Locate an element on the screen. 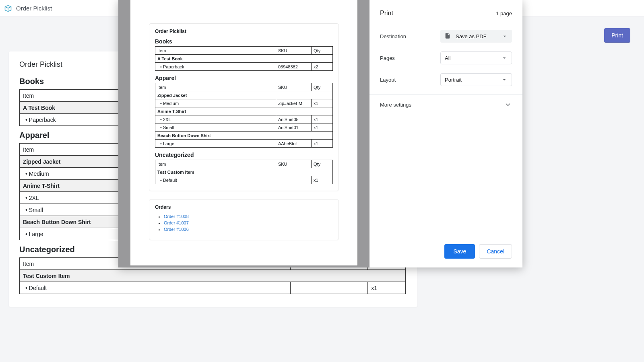  more-settings-label: More settings is located at coordinates (396, 105).